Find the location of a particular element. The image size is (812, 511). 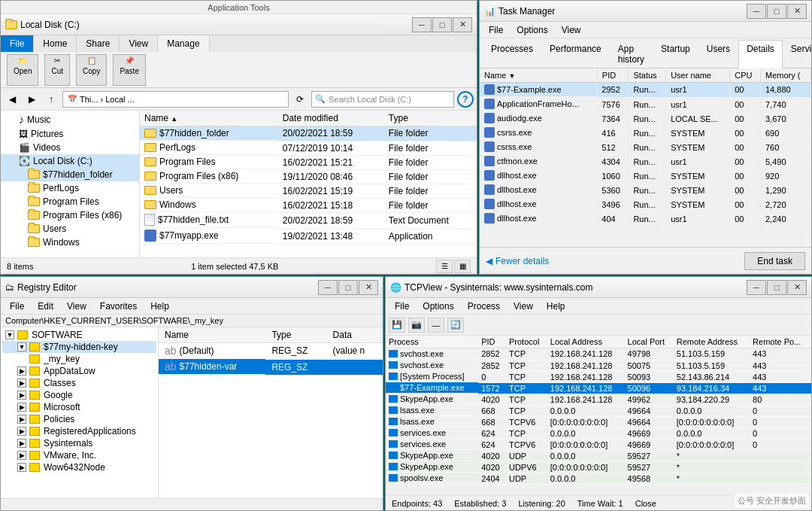

expand-software: ▼ is located at coordinates (10, 335).